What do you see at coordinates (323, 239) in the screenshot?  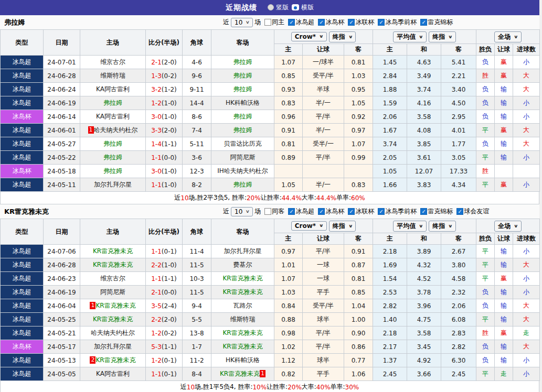 I see `sub-header-odds-1: 让球` at bounding box center [323, 239].